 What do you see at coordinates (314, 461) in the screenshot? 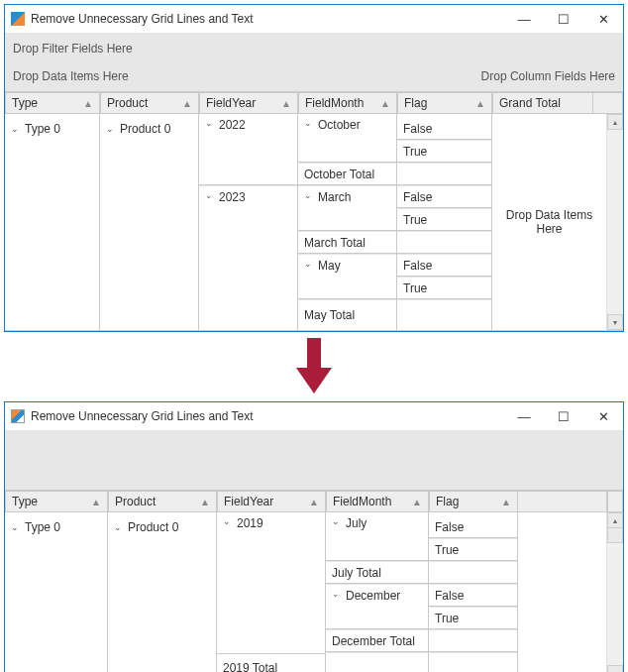
I see `fields-drop-area` at bounding box center [314, 461].